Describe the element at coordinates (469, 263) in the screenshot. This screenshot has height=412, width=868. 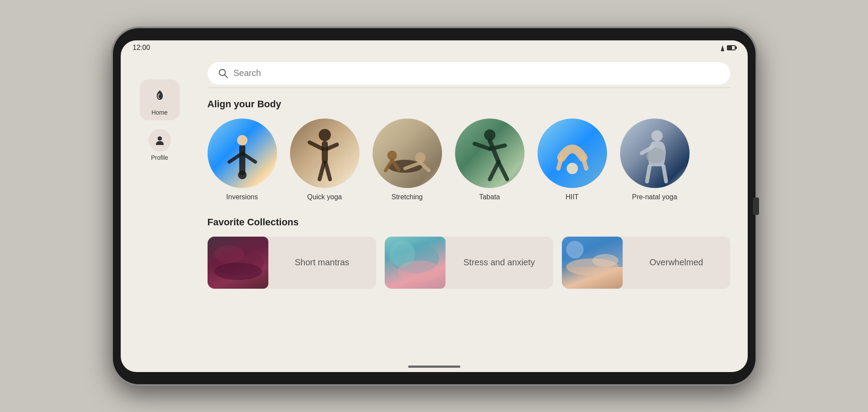
I see `collection-card-stress-anxiety: Stress and anxiety` at that location.